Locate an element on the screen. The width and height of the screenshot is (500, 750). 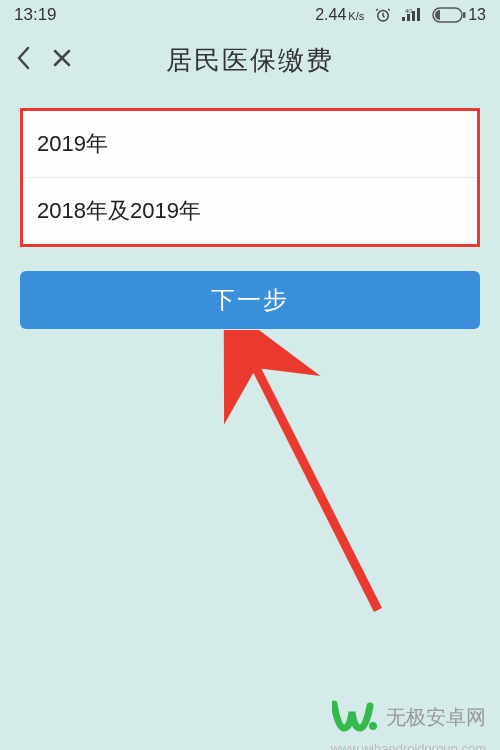
watermark-url: www.wjhandroidgroup.com is located at coordinates (408, 746).